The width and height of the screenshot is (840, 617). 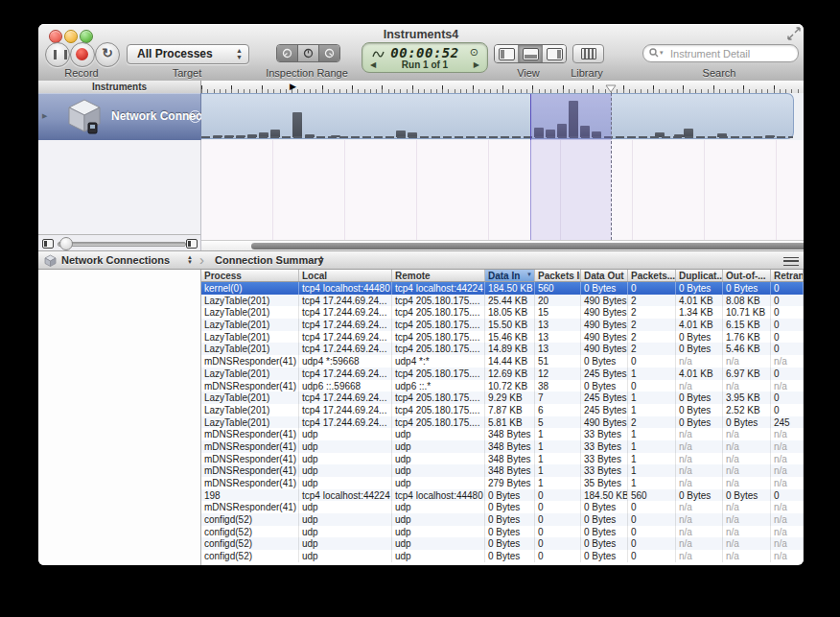 I want to click on table-row: kernel(0)tcp4 localhost:44480tcp4 localh…, so click(x=502, y=288).